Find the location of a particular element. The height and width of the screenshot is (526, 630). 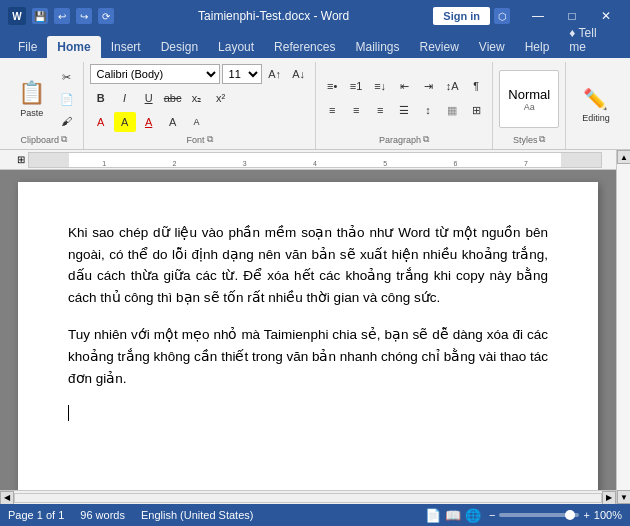

title-bar-title: Taimienphi-Test.docx - Word is located at coordinates (274, 16).